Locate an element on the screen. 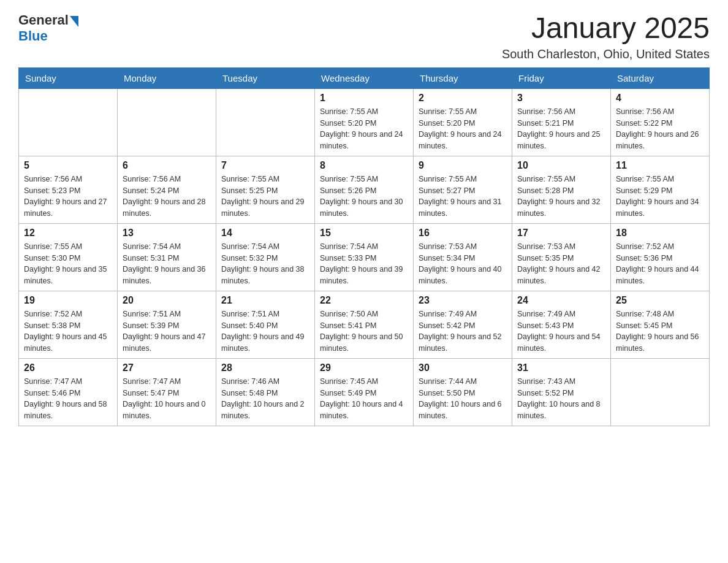 Image resolution: width=728 pixels, height=563 pixels. calendar-subtitle: South Charleston, Ohio, United States is located at coordinates (605, 54).